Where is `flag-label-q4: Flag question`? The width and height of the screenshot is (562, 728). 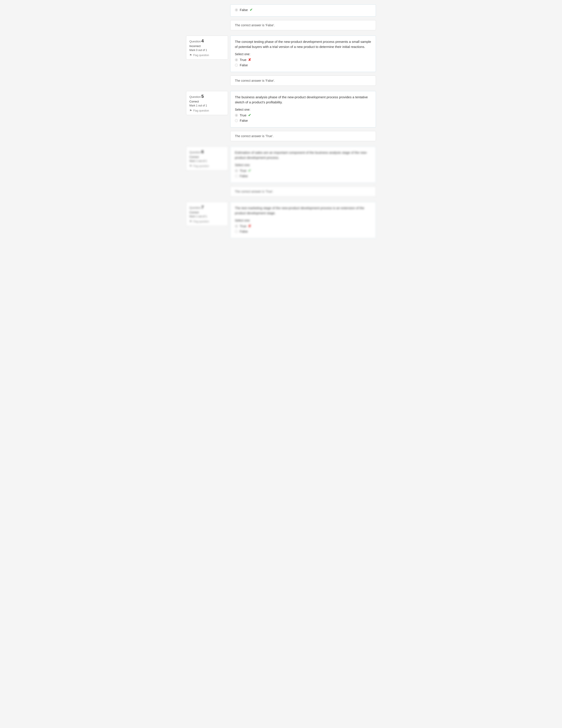
flag-label-q4: Flag question is located at coordinates (201, 55).